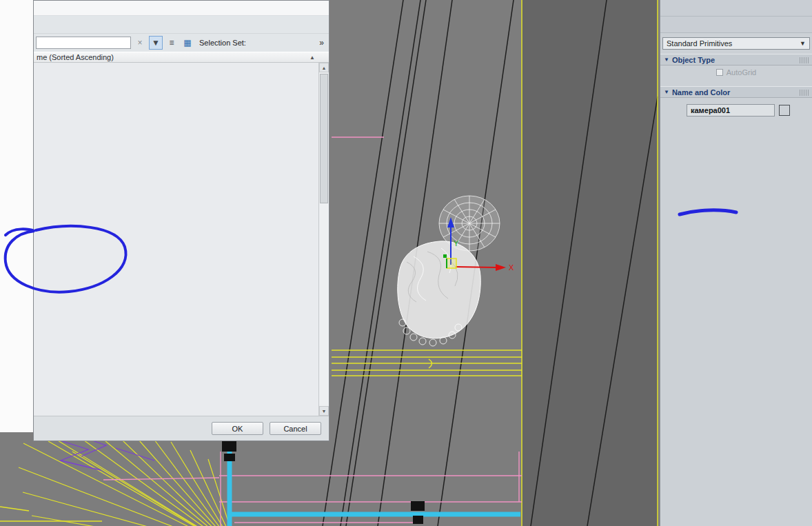 The image size is (812, 526). I want to click on gizmo-x-axis, so click(476, 267).